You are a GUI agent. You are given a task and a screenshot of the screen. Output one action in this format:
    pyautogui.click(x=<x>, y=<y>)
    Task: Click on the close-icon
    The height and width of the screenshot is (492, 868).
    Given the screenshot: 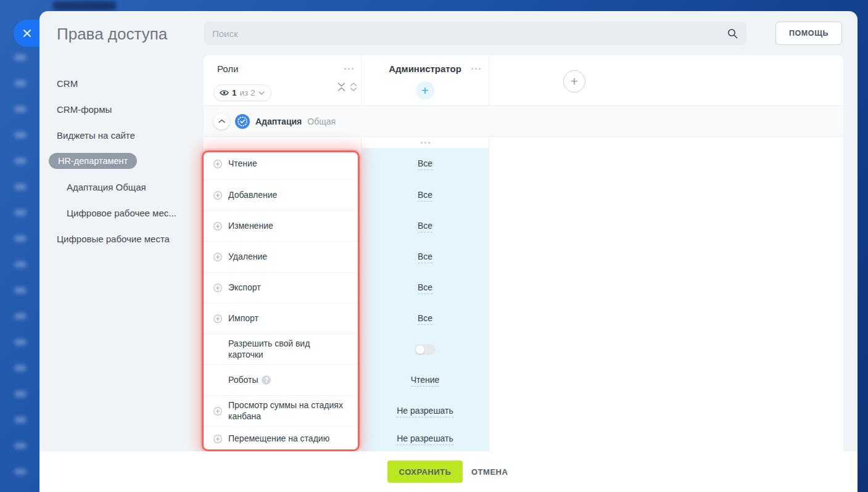 What is the action you would take?
    pyautogui.click(x=27, y=33)
    